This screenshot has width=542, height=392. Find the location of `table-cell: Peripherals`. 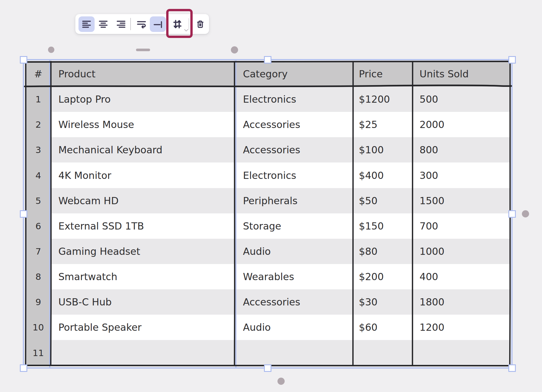

table-cell: Peripherals is located at coordinates (270, 201).